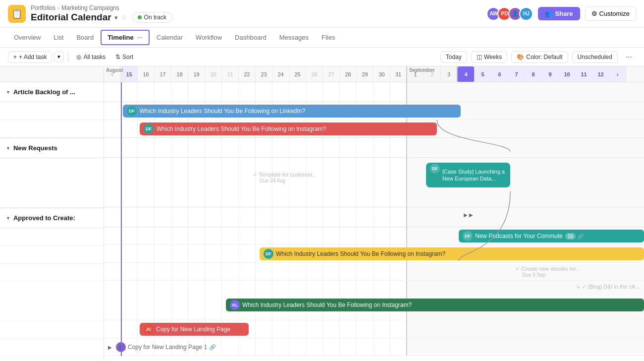  I want to click on tab-files: Files, so click(328, 38).